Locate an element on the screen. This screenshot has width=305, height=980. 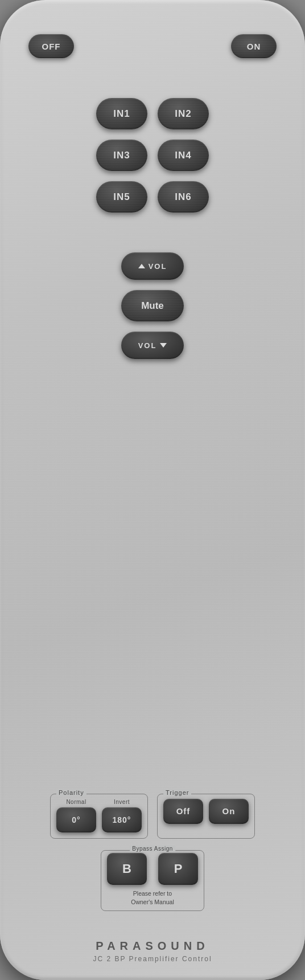
brand-name: PARASOUND is located at coordinates (152, 946).